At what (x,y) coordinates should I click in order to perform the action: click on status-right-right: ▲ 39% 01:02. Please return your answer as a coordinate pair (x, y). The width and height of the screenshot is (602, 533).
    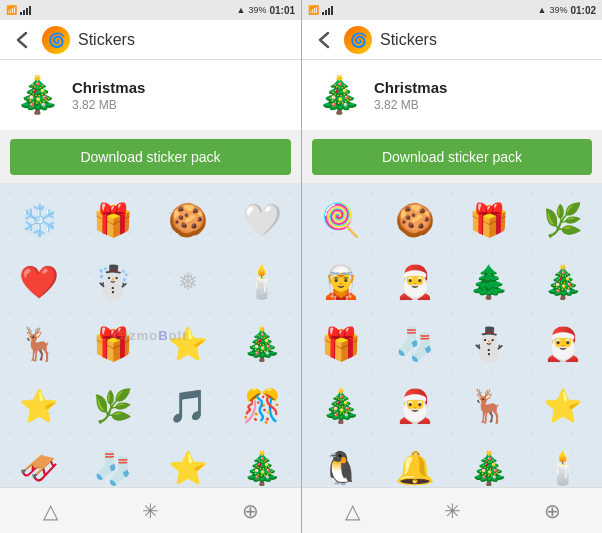
    Looking at the image, I should click on (566, 10).